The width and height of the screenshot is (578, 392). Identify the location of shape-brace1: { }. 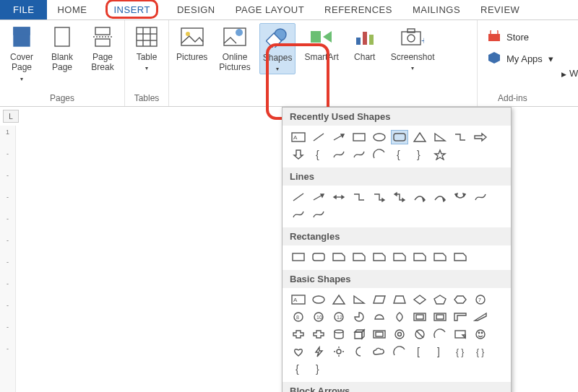
(460, 352).